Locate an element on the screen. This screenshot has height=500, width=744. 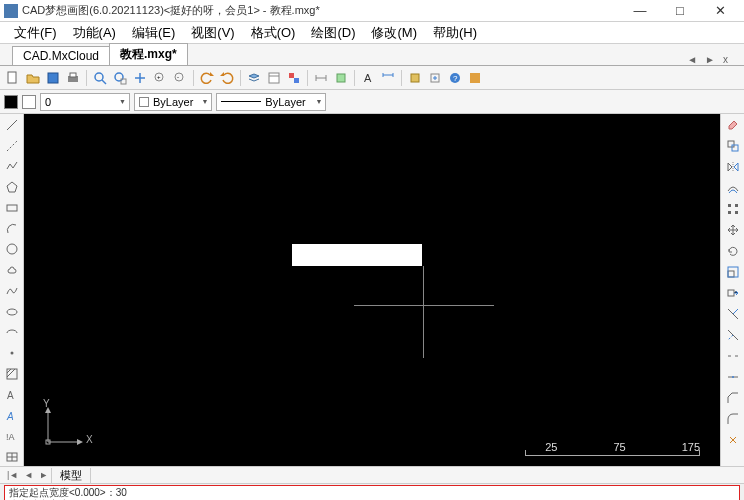
distance-icon is located at coordinates (321, 78).